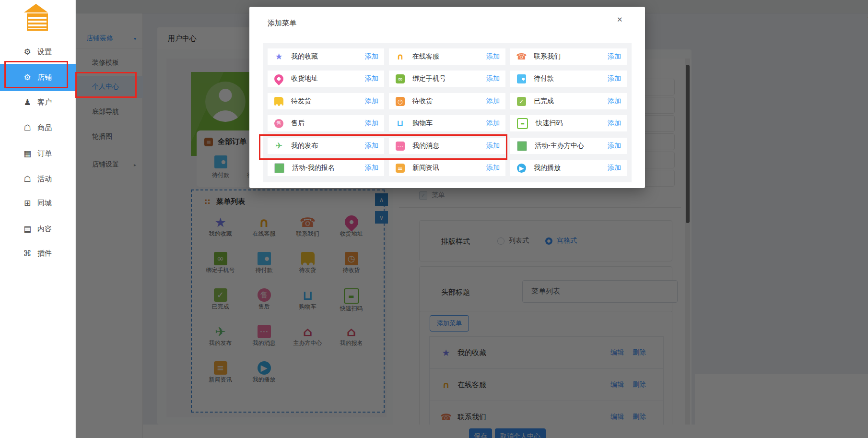 The image size is (868, 438). Describe the element at coordinates (27, 179) in the screenshot. I see `activity-icon: ☖` at that location.